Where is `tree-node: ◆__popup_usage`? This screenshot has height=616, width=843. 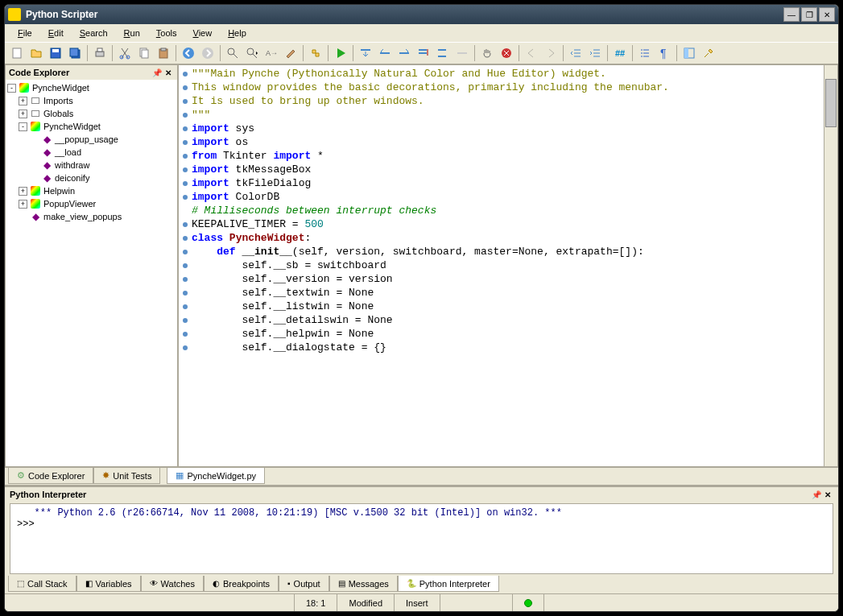 tree-node: ◆__popup_usage is located at coordinates (92, 139).